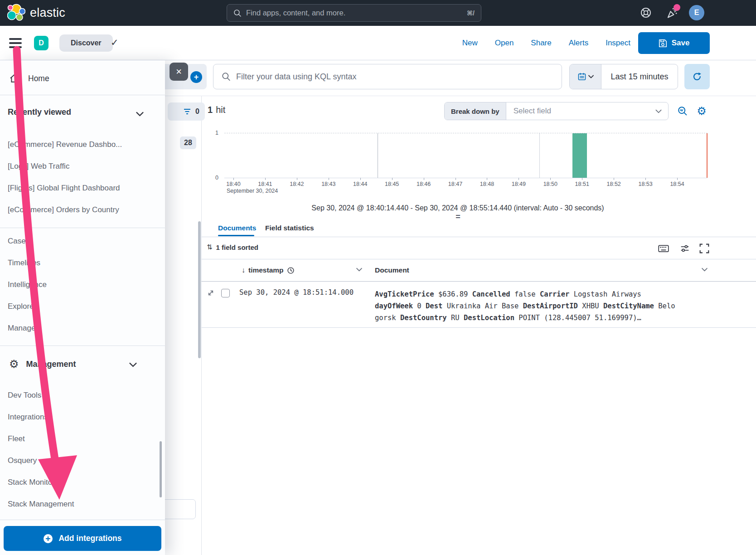  What do you see at coordinates (226, 293) in the screenshot?
I see `row-checkbox` at bounding box center [226, 293].